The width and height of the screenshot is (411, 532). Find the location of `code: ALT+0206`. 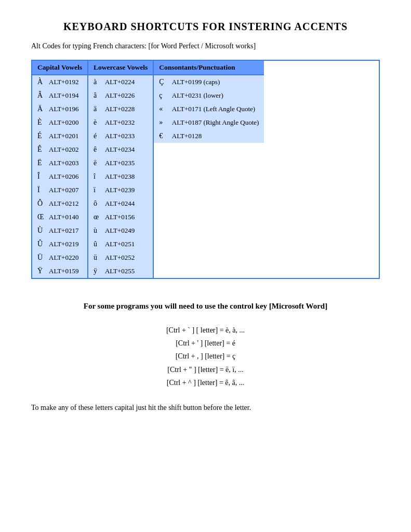

code: ALT+0206 is located at coordinates (63, 177).